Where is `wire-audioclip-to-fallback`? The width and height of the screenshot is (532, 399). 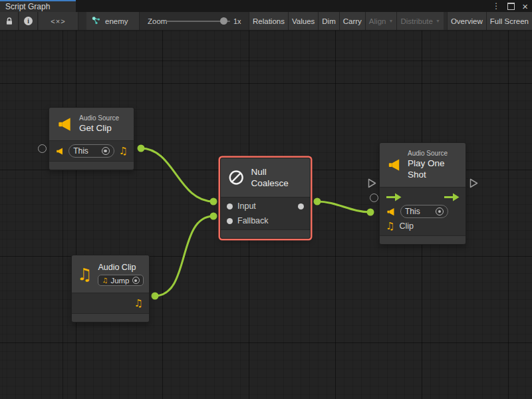 wire-audioclip-to-fallback is located at coordinates (184, 256).